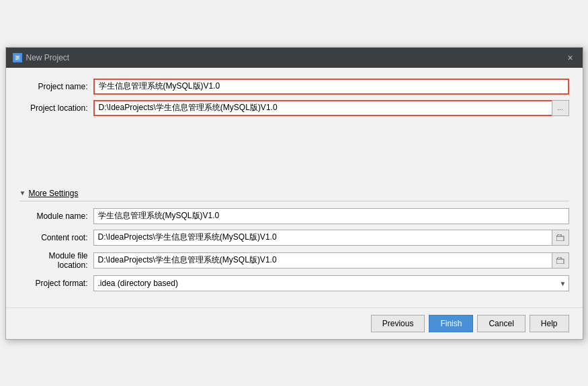 This screenshot has width=588, height=386. Describe the element at coordinates (571, 58) in the screenshot. I see `close-button: ×` at that location.